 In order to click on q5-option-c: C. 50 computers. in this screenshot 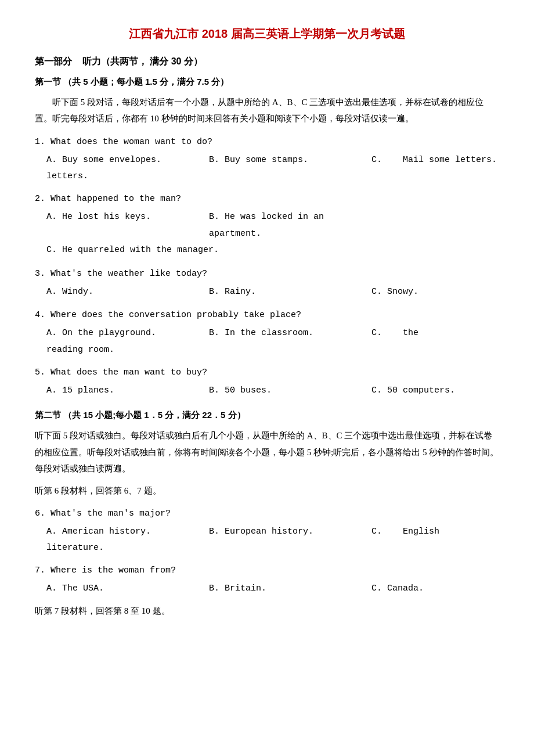, I will do `click(435, 391)`.